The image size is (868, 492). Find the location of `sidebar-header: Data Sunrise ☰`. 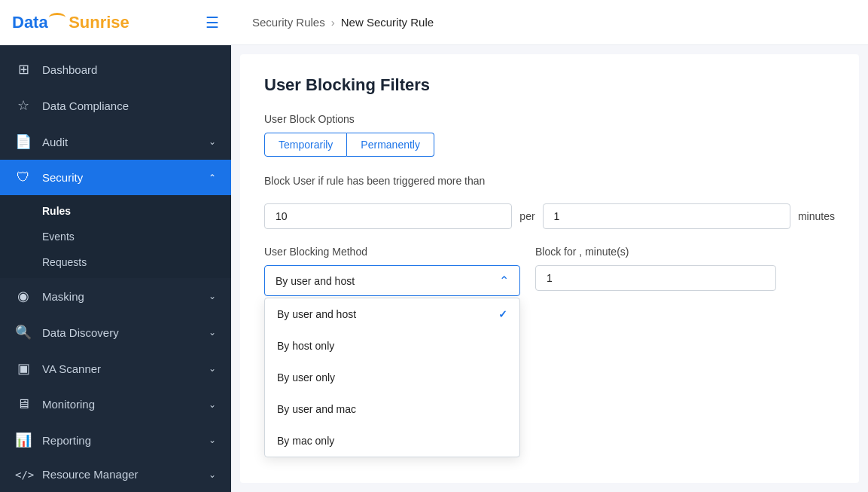

sidebar-header: Data Sunrise ☰ is located at coordinates (116, 23).